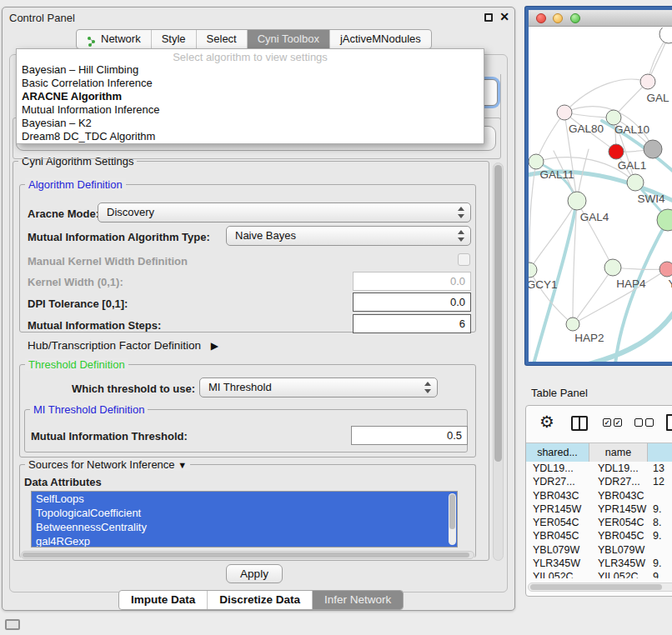 The image size is (672, 635). Describe the element at coordinates (607, 422) in the screenshot. I see `checked-box-icon: ✓` at that location.